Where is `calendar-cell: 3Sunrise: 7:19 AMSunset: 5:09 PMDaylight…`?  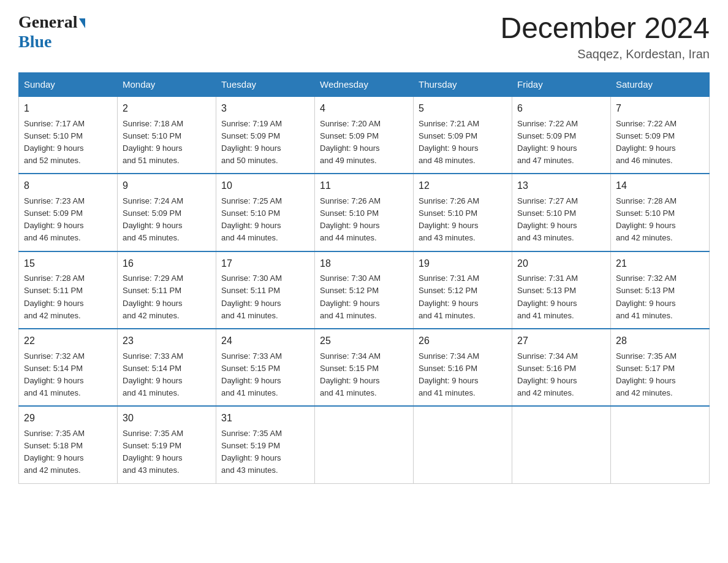 calendar-cell: 3Sunrise: 7:19 AMSunset: 5:09 PMDaylight… is located at coordinates (266, 135).